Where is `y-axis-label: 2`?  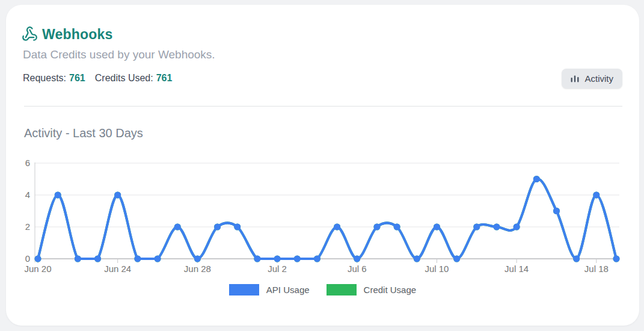
y-axis-label: 2 is located at coordinates (28, 226).